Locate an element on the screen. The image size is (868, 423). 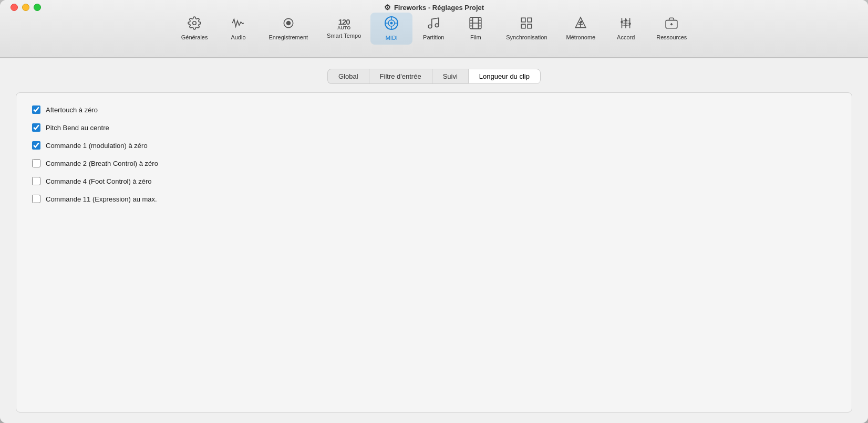
chord-icon is located at coordinates (626, 24).